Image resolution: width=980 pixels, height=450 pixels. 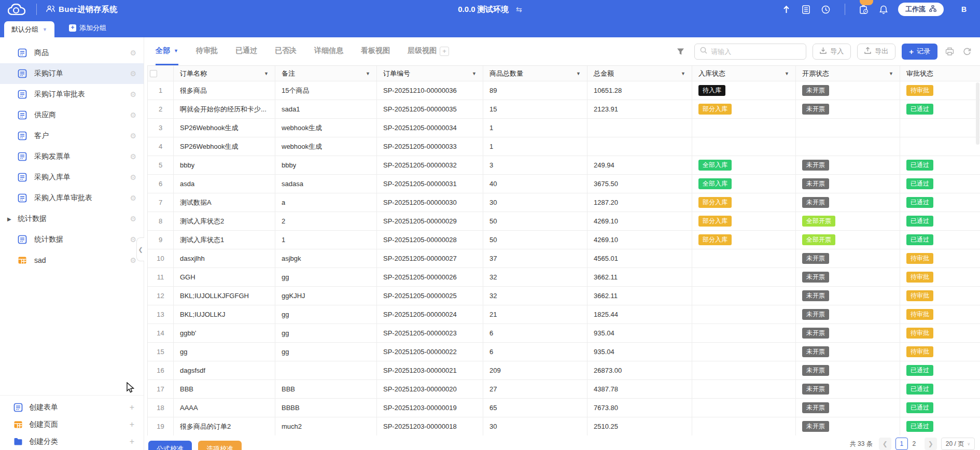 What do you see at coordinates (326, 202) in the screenshot?
I see `cell-note: a` at bounding box center [326, 202].